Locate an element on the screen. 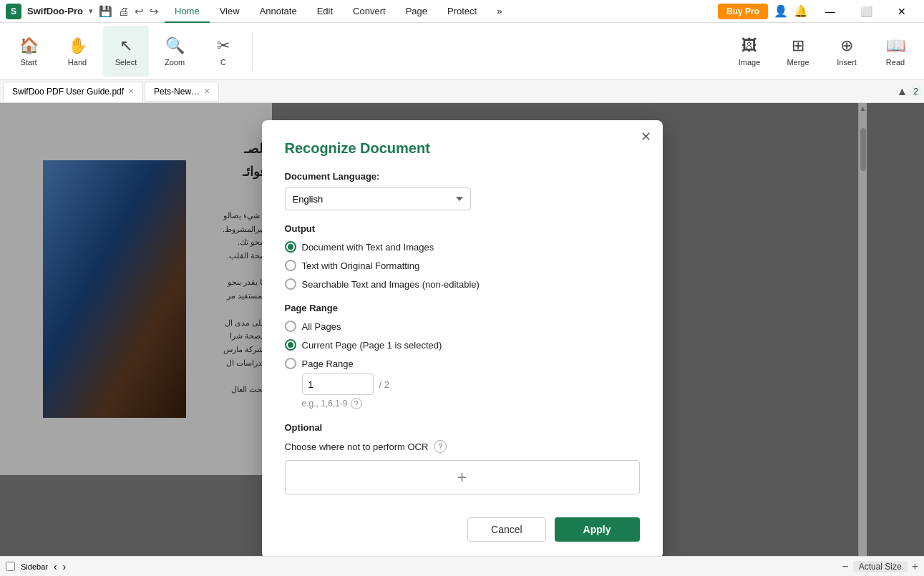  zoom-plus-button: + is located at coordinates (915, 567).